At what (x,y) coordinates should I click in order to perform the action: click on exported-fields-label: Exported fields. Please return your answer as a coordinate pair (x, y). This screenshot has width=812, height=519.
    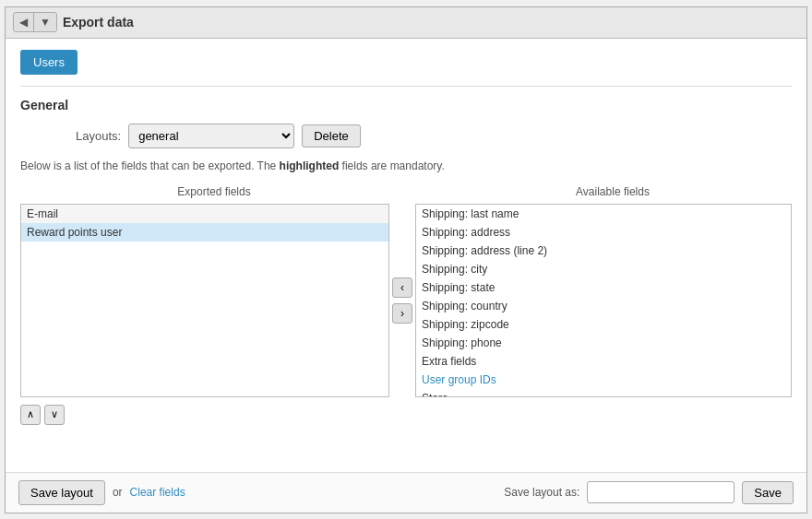
    Looking at the image, I should click on (214, 192).